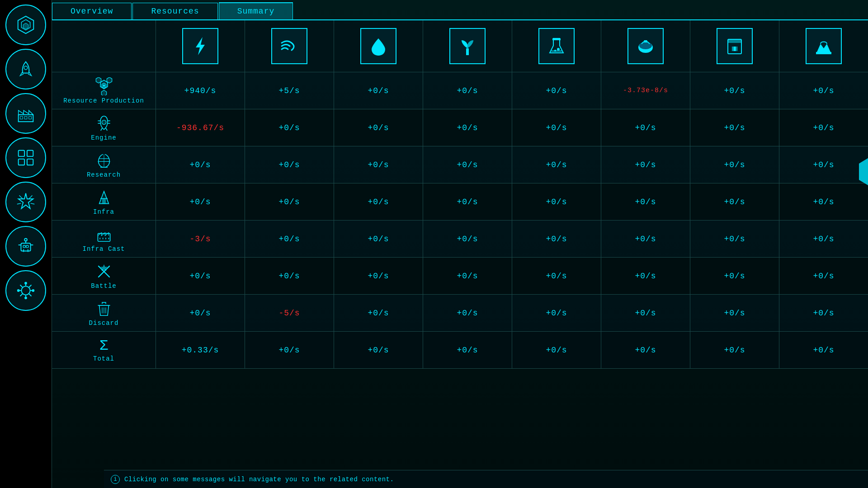 This screenshot has width=868, height=488. Describe the element at coordinates (467, 46) in the screenshot. I see `plant-icon` at that location.